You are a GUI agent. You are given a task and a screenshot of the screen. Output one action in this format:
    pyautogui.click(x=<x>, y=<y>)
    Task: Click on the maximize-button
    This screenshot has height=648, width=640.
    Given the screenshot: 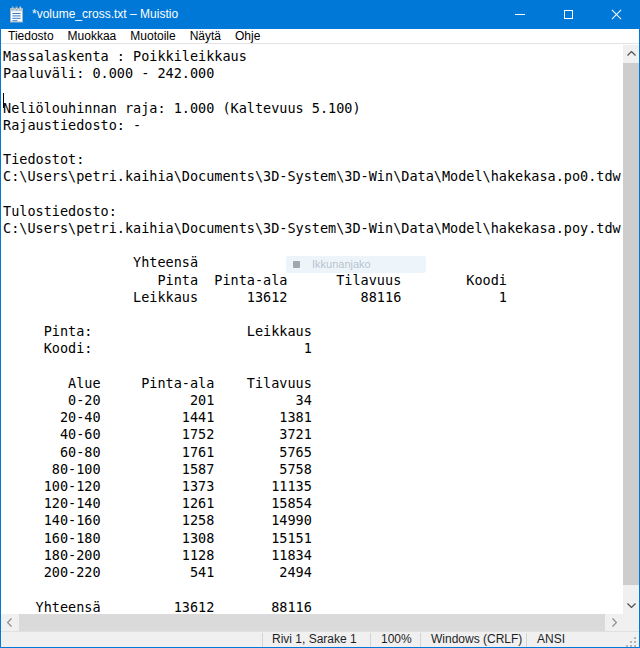 What is the action you would take?
    pyautogui.click(x=568, y=14)
    